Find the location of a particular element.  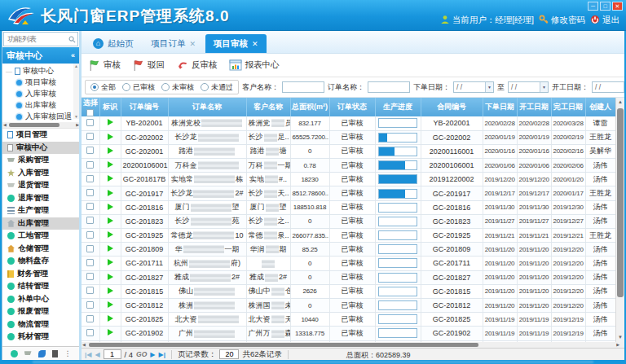

tree-vertical-scrollbar: ▲▼ is located at coordinates (77, 91).